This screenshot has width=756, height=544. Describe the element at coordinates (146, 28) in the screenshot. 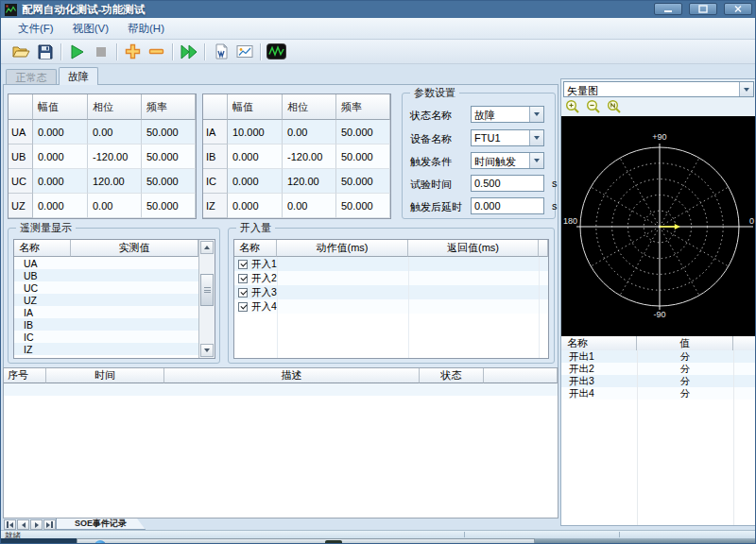

I see `menu-help: 帮助(H)` at that location.